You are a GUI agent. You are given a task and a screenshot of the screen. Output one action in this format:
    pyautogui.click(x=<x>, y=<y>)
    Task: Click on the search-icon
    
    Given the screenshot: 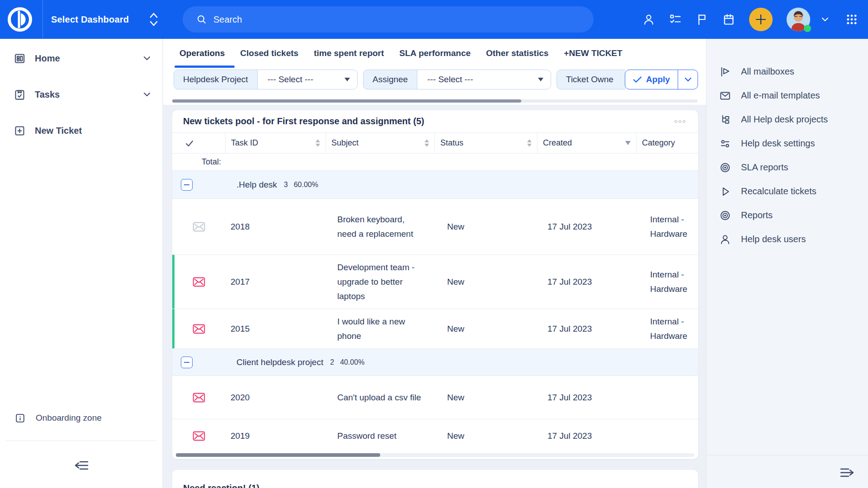 What is the action you would take?
    pyautogui.click(x=202, y=19)
    